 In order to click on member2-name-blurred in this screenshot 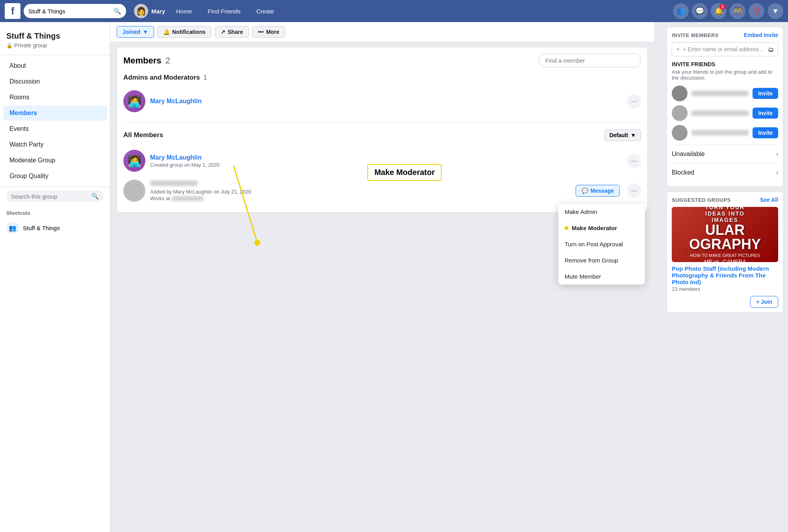, I will do `click(174, 183)`.